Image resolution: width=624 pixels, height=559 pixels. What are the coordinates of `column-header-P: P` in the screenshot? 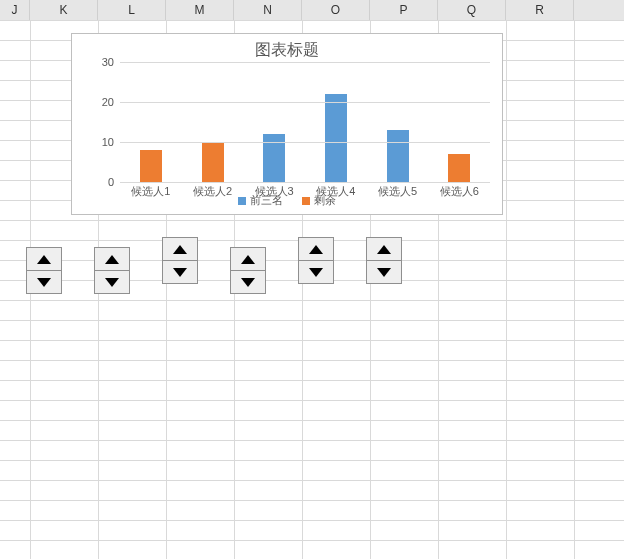 It's located at (404, 10).